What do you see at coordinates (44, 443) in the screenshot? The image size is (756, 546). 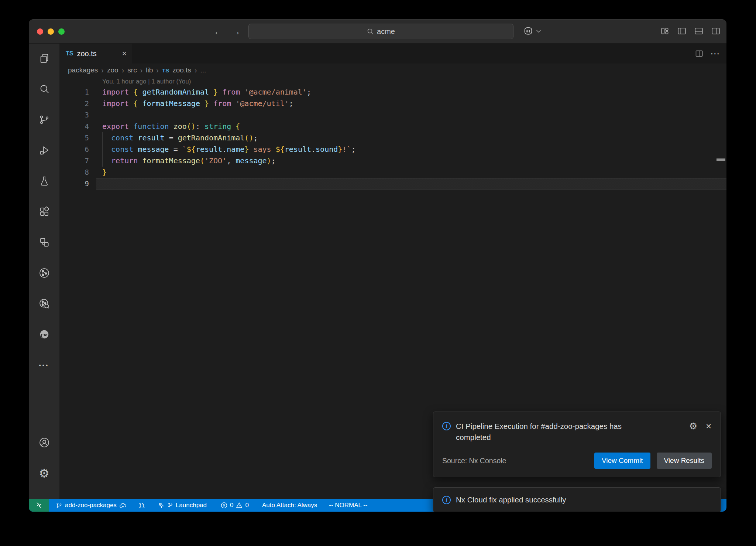 I see `activity-account-icon` at bounding box center [44, 443].